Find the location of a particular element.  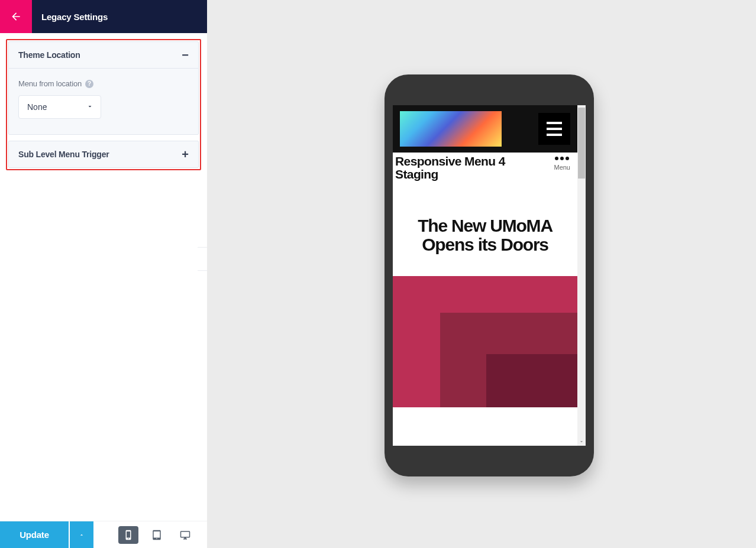

site-title-line1: Responsive Menu 4 is located at coordinates (450, 161).